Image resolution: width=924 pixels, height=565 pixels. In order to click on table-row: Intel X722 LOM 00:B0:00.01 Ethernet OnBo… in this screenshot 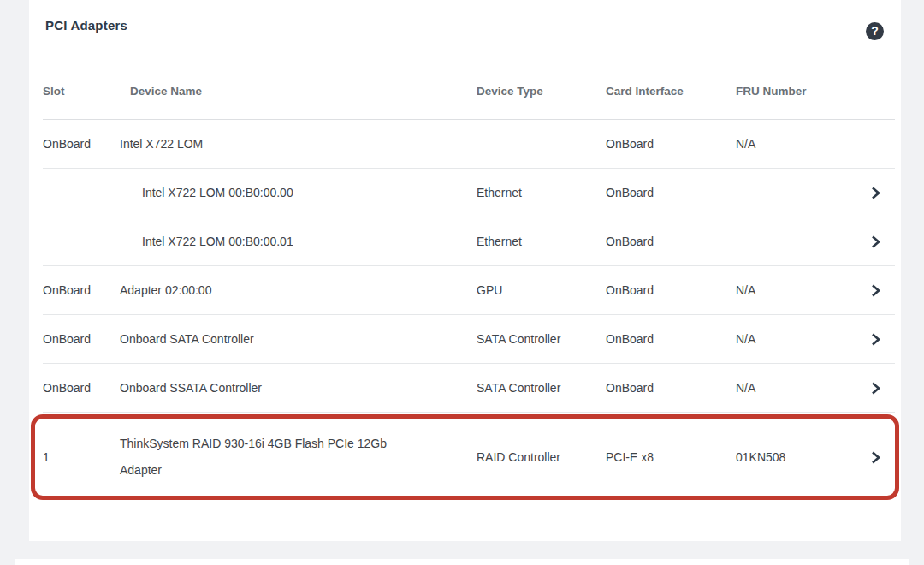, I will do `click(469, 241)`.